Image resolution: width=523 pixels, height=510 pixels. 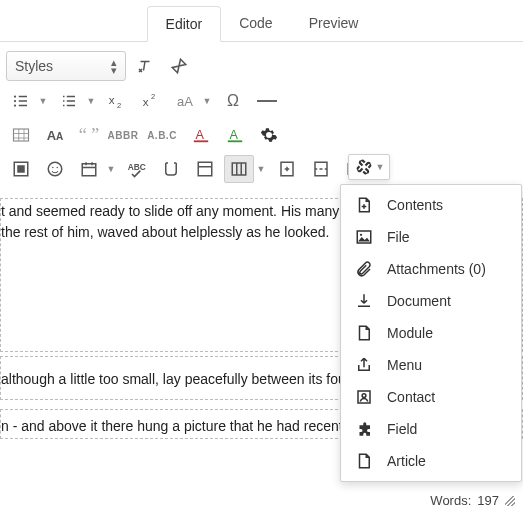 What do you see at coordinates (364, 365) in the screenshot?
I see `share-icon` at bounding box center [364, 365].